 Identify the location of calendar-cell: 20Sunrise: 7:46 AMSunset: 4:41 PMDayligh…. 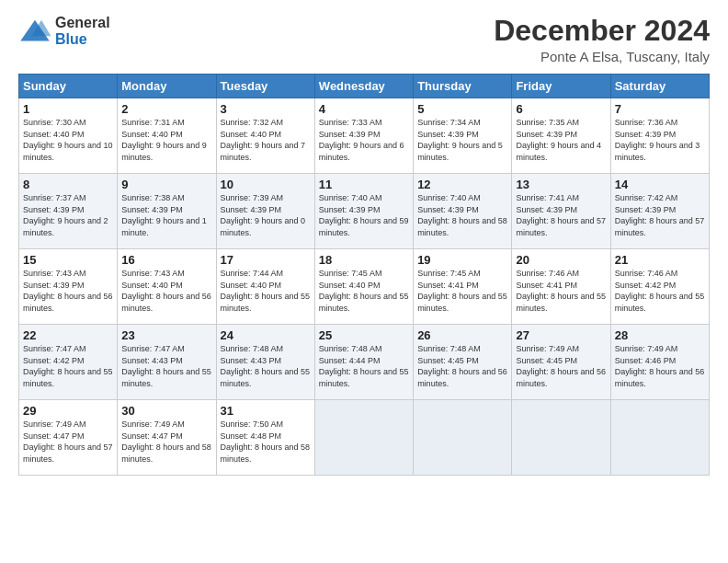
(561, 287).